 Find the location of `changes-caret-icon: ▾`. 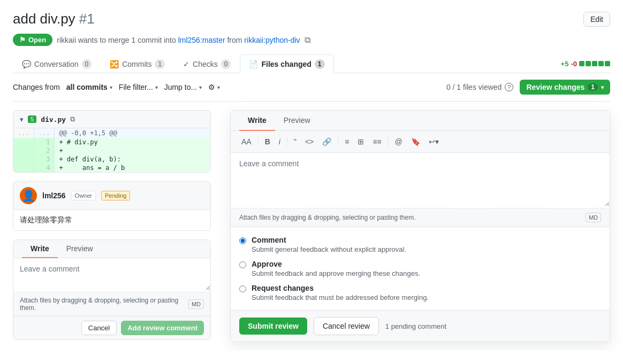

changes-caret-icon: ▾ is located at coordinates (111, 88).